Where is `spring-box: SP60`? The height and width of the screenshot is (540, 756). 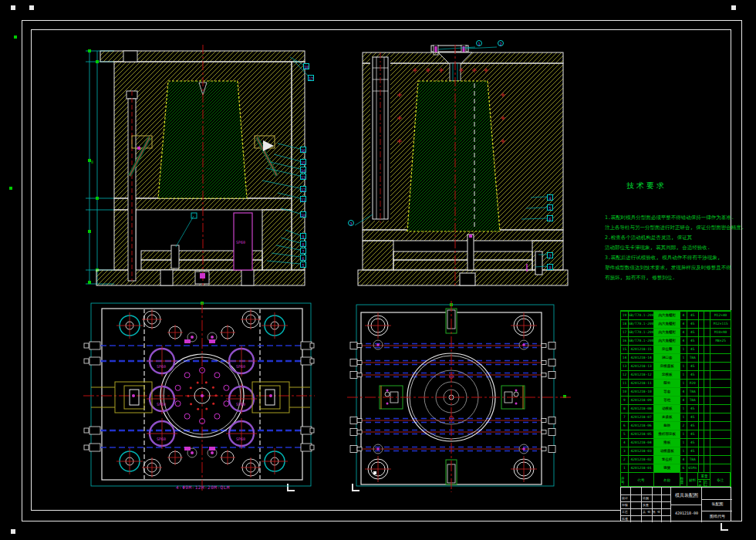 spring-box: SP60 is located at coordinates (243, 241).